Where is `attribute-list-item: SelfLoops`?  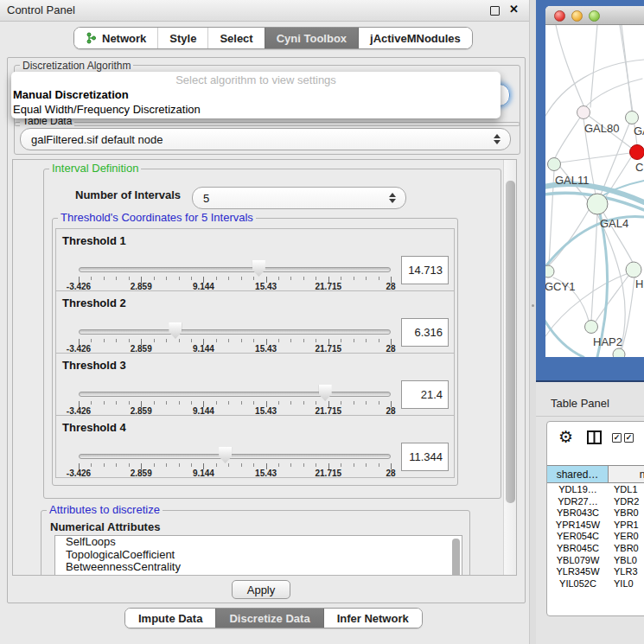
attribute-list-item: SelfLoops is located at coordinates (258, 543).